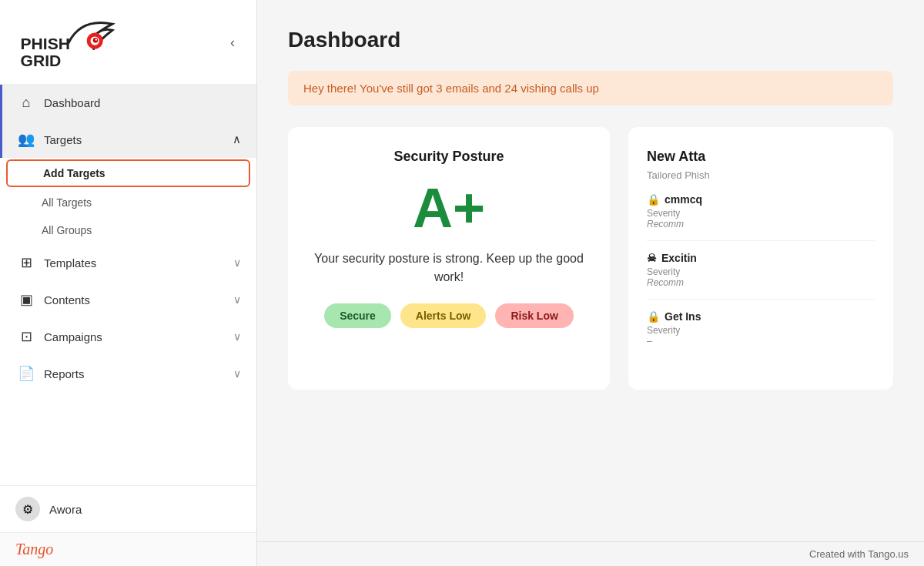  Describe the element at coordinates (128, 173) in the screenshot. I see `sidebar-sub-item-add-targets: Add Targets` at that location.